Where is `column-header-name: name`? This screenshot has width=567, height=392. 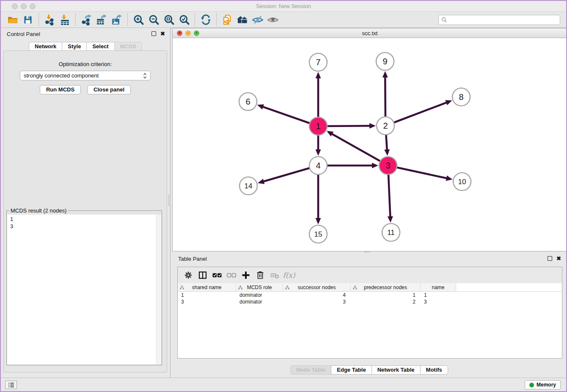
column-header-name: name is located at coordinates (438, 287).